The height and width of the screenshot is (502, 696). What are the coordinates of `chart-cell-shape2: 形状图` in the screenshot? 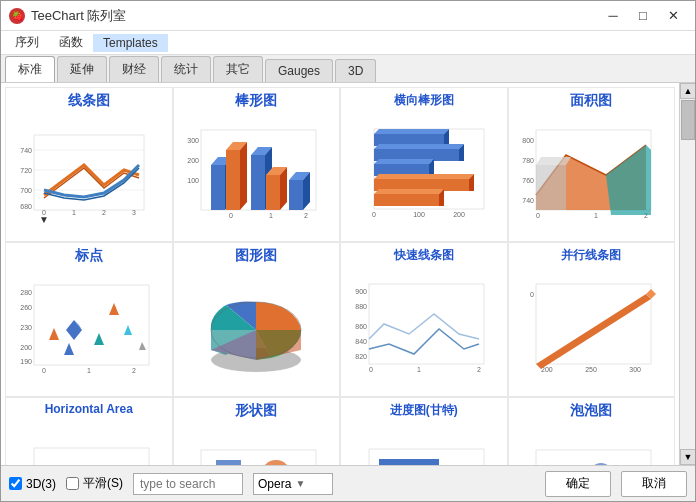 It's located at (257, 431).